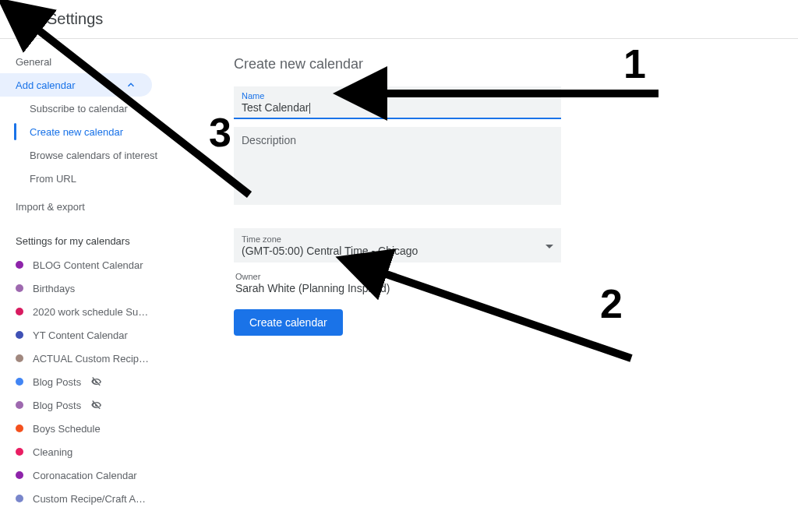 This screenshot has width=798, height=532. What do you see at coordinates (88, 265) in the screenshot?
I see `calendar-name: BLOG Content Calendar` at bounding box center [88, 265].